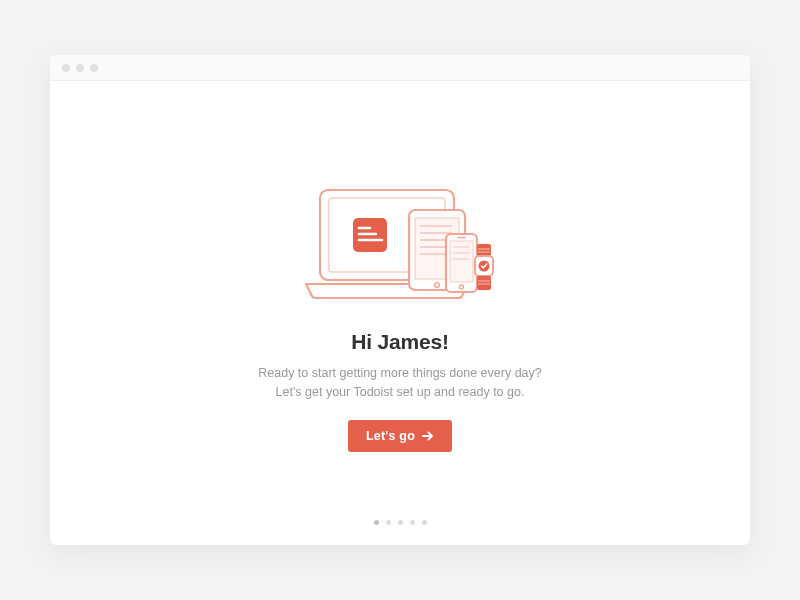 This screenshot has width=800, height=600. Describe the element at coordinates (400, 522) in the screenshot. I see `onboarding-pager` at that location.